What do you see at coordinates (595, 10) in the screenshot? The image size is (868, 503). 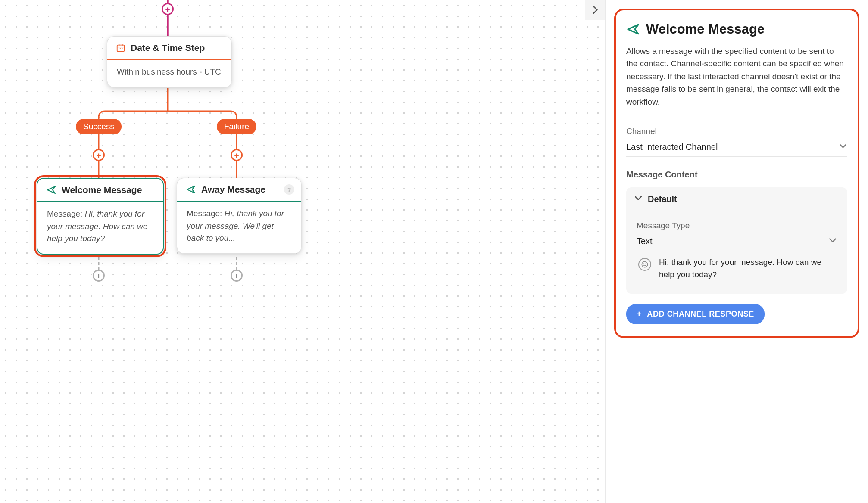 I see `collapse-panel-button` at bounding box center [595, 10].